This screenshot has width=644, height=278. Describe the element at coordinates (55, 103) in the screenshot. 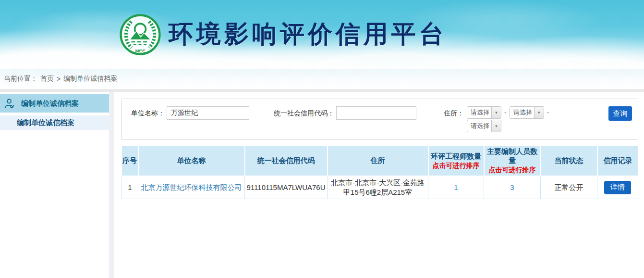

I see `sidebar-item-credit-archive-parent: 编制单位诚信档案` at that location.